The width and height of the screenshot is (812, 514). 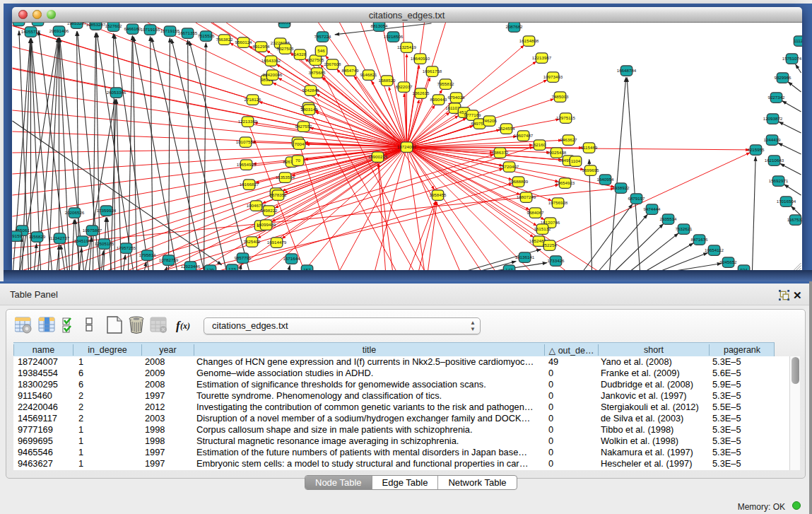 What do you see at coordinates (298, 160) in the screenshot?
I see `svg-text: 70` at bounding box center [298, 160].